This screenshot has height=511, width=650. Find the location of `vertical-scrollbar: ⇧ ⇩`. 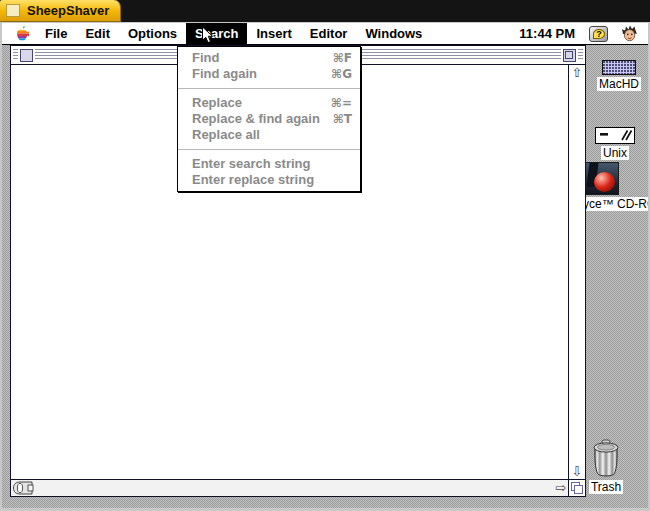

vertical-scrollbar: ⇧ ⇩ is located at coordinates (576, 272).